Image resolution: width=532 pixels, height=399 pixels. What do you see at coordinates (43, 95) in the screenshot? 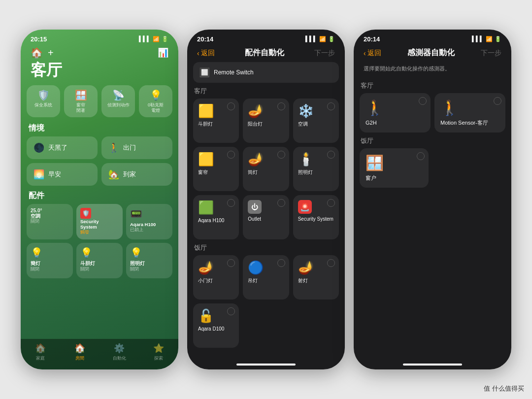
I see `security-quick-icon: 🛡️` at bounding box center [43, 95].